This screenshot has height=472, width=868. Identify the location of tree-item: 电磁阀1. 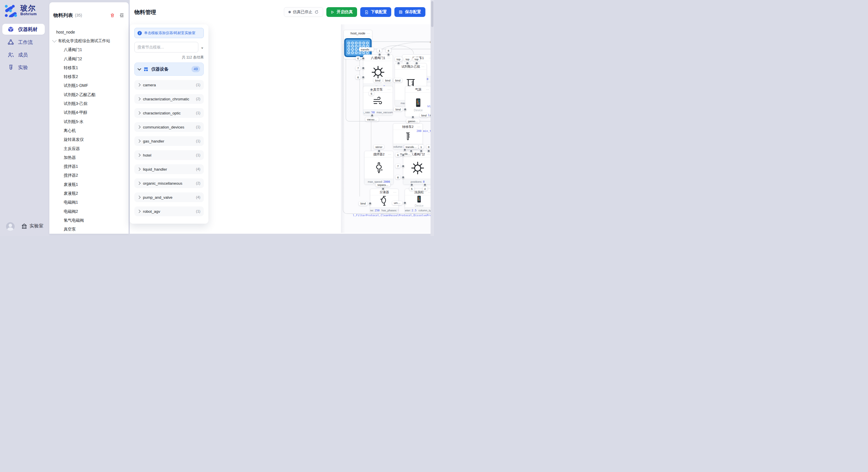
(89, 203).